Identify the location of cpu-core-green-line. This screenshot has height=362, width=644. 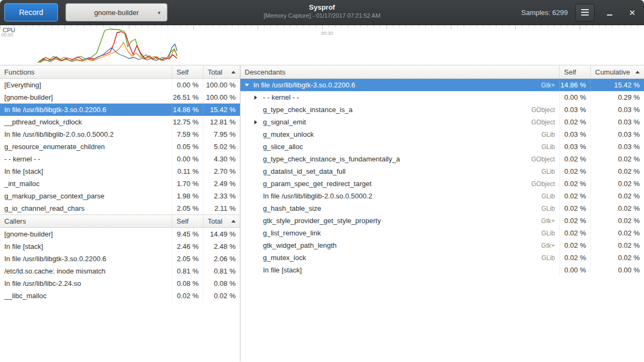
(107, 46).